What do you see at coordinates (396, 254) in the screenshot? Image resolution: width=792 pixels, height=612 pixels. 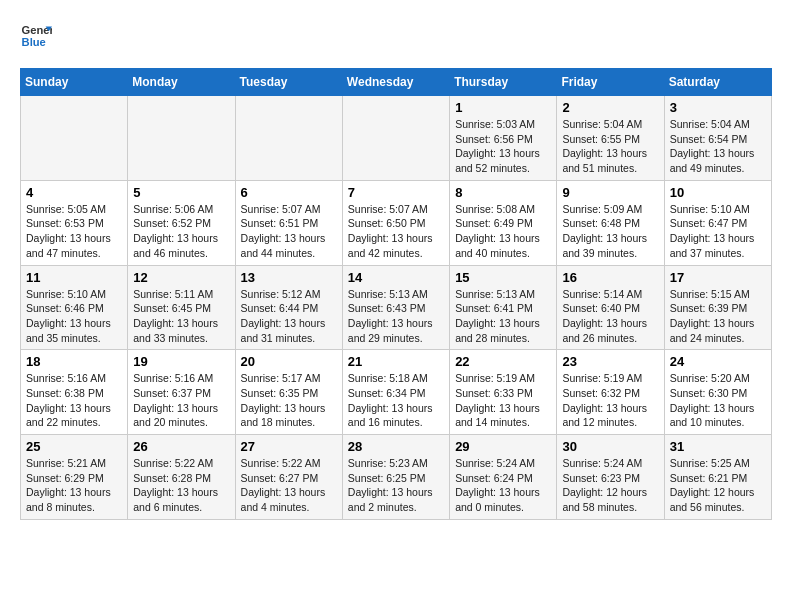 I see `day-info: and 42 minutes.` at bounding box center [396, 254].